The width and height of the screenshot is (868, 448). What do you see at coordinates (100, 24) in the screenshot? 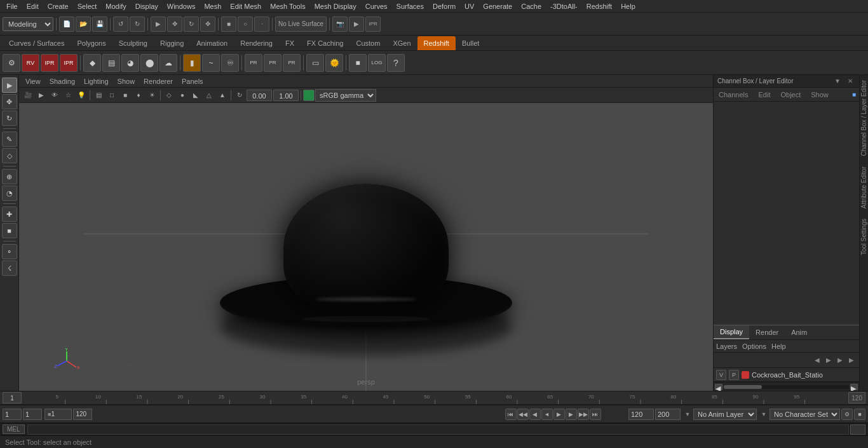
I see `save-file-btn: 💾` at bounding box center [100, 24].